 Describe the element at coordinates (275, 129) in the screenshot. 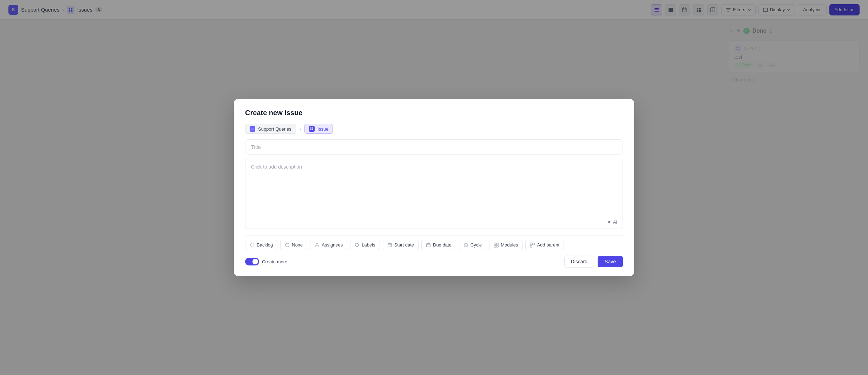

I see `breadcrumb-workspace-label: Support Queries` at that location.